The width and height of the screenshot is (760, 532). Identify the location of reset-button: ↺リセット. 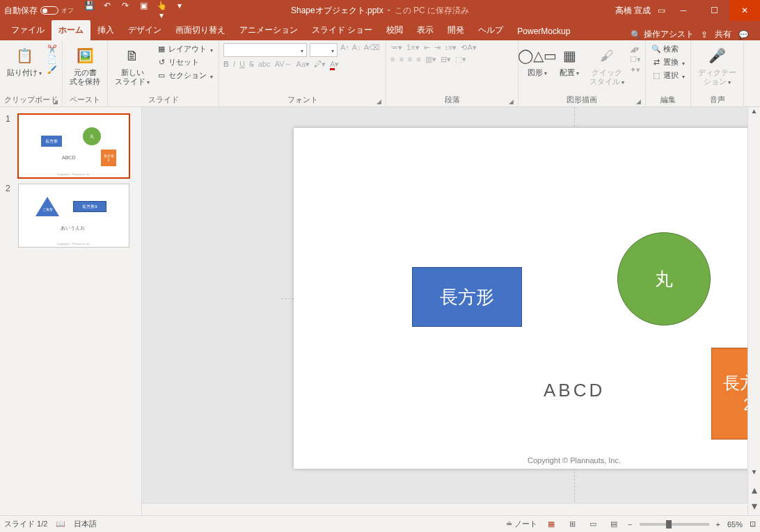
(185, 63).